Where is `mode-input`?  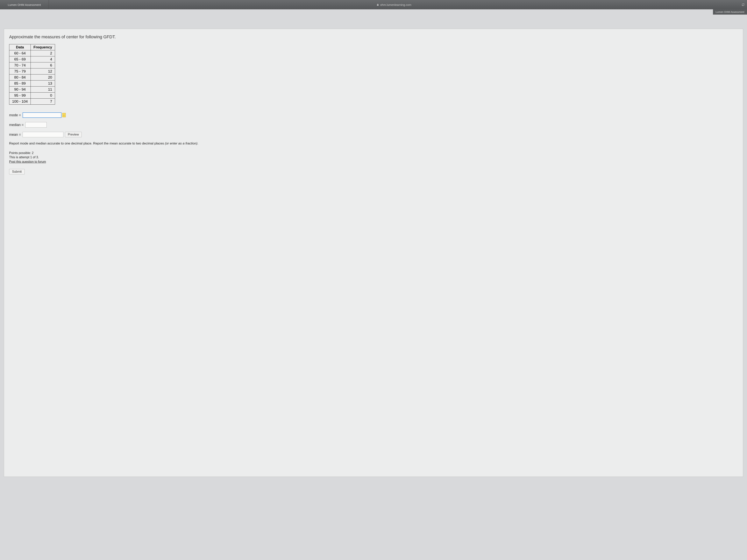
mode-input is located at coordinates (42, 115).